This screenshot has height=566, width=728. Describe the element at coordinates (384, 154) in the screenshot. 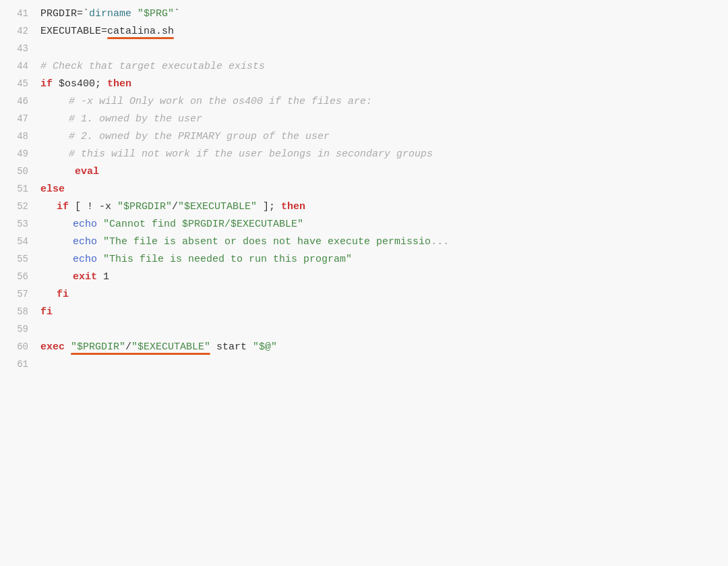

I see `line-content: # this will not work if the user belongs…` at that location.